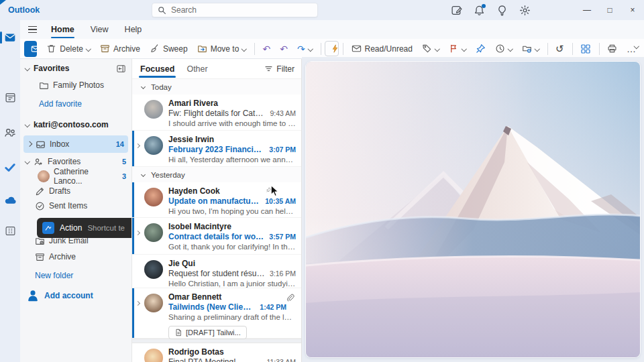  I want to click on move-to-button: Move to, so click(222, 48).